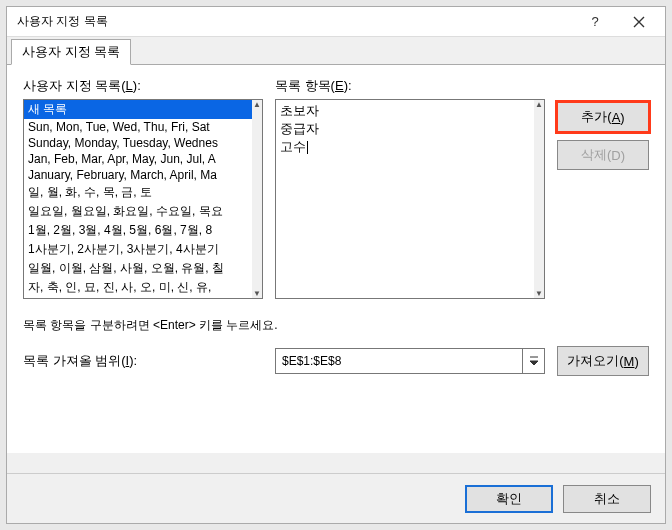 The width and height of the screenshot is (672, 530). What do you see at coordinates (399, 361) in the screenshot?
I see `import-range-value: $E$1:$E$8` at bounding box center [399, 361].